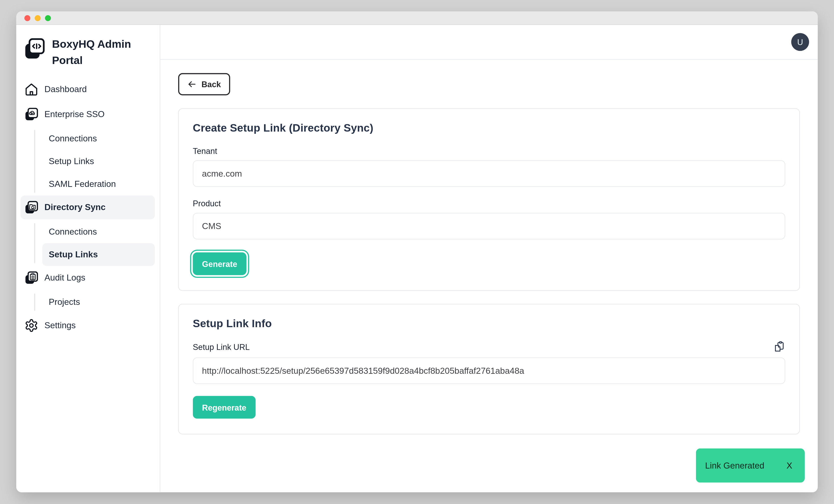  What do you see at coordinates (489, 324) in the screenshot?
I see `card-title: Setup Link Info` at bounding box center [489, 324].